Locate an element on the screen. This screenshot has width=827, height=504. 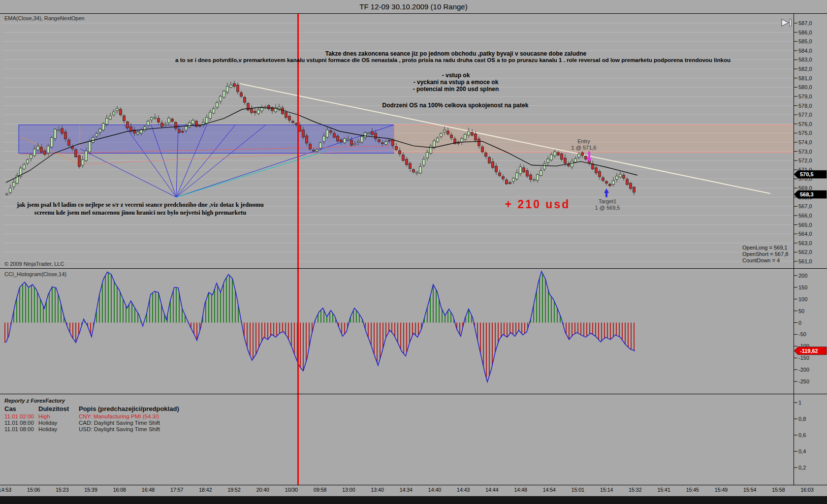
time-axis-label: 14:54 is located at coordinates (549, 490).